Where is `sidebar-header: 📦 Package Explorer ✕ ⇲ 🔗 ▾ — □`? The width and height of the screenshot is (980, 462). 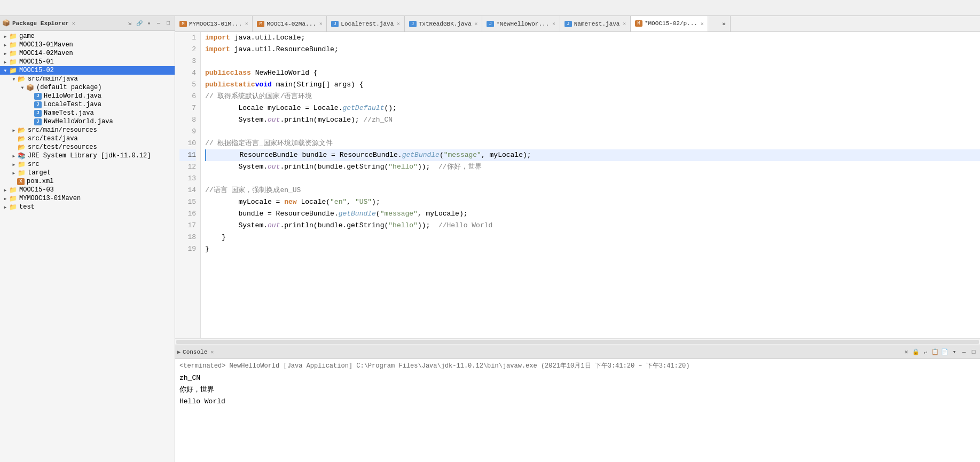
sidebar-header: 📦 Package Explorer ✕ ⇲ 🔗 ▾ — □ is located at coordinates (88, 23).